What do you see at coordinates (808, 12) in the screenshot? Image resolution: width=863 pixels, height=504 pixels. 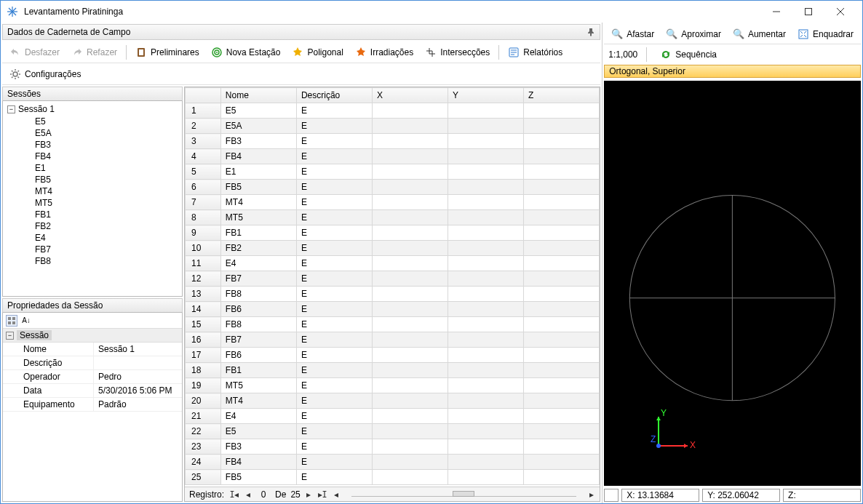 I see `maximize-button` at bounding box center [808, 12].